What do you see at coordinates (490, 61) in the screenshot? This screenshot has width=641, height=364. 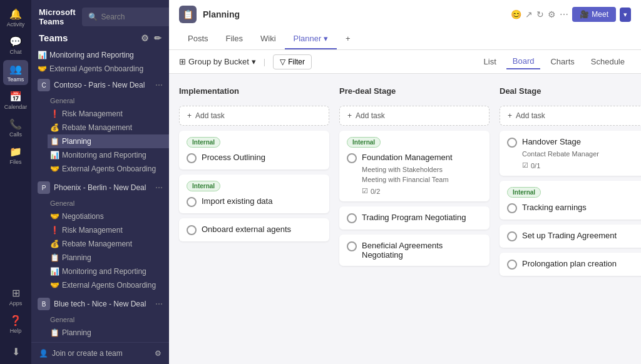 I see `view-list-button: List` at bounding box center [490, 61].